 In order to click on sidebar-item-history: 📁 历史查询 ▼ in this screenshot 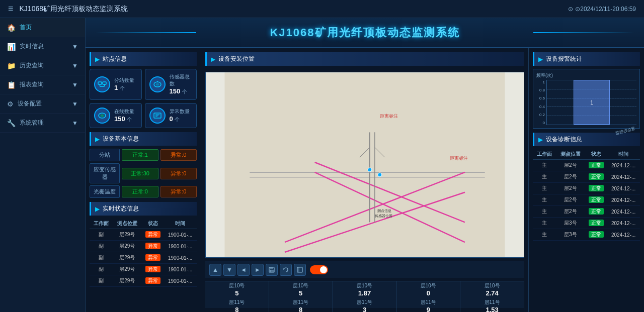, I will do `click(42, 66)`.